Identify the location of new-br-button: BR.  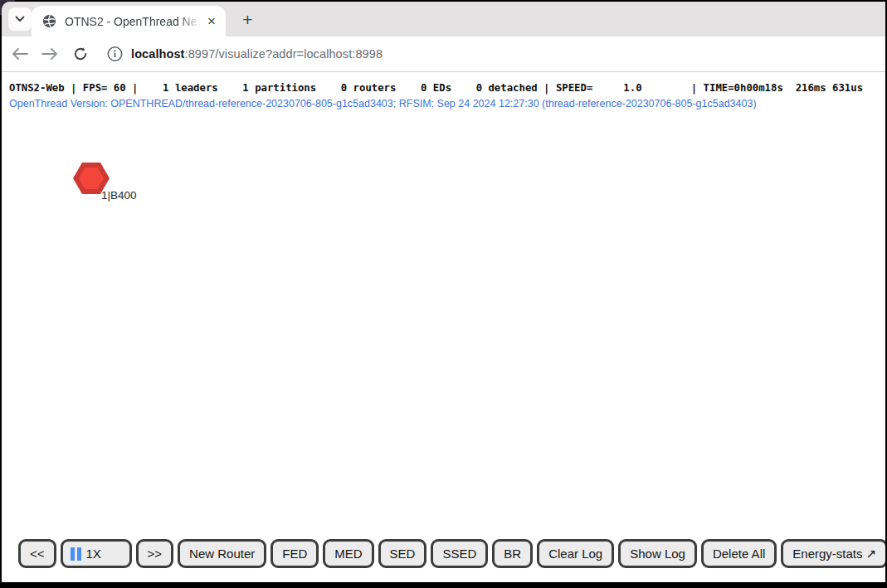
(513, 554).